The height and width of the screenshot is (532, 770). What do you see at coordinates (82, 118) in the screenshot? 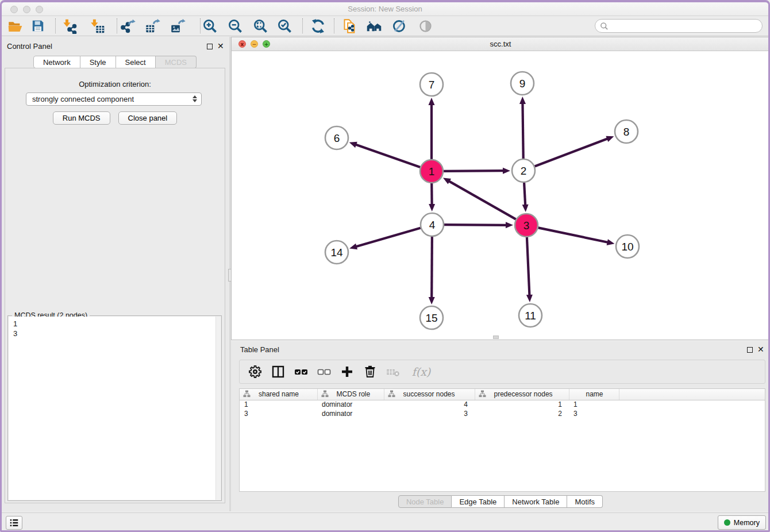
I see `run-mcds-button: Run MCDS` at bounding box center [82, 118].